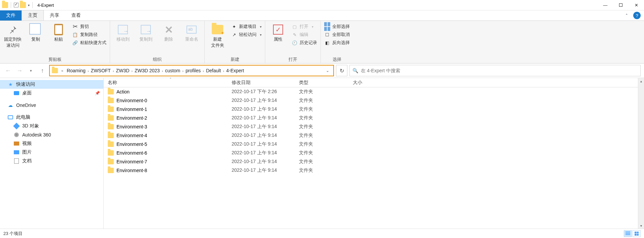 This screenshot has height=238, width=644. Describe the element at coordinates (101, 71) in the screenshot. I see `breadcrumb-segment: ZWSOFT` at that location.